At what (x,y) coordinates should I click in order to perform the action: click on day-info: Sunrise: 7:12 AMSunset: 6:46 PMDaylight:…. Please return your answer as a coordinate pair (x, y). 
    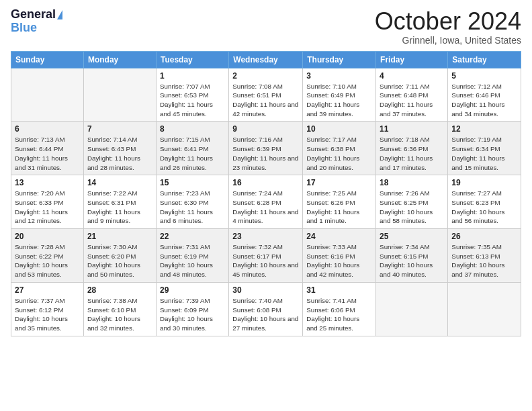
    Looking at the image, I should click on (484, 101).